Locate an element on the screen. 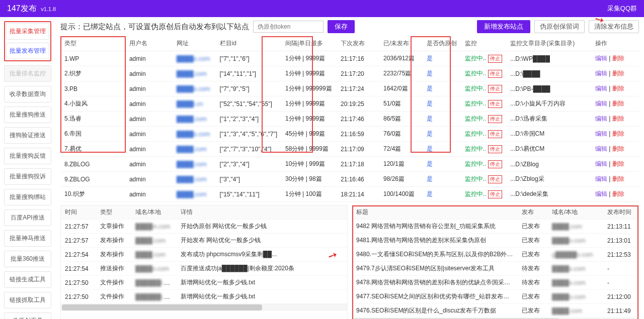 The image size is (644, 319). sidebar-item-11: 链接抓取工具 is located at coordinates (28, 300).